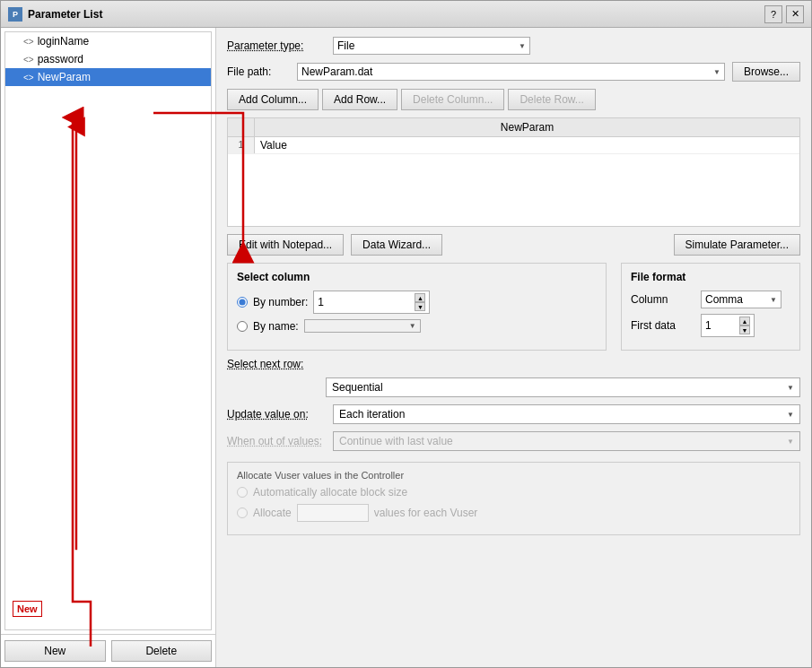 This screenshot has width=812, height=668. Describe the element at coordinates (108, 41) in the screenshot. I see `tree-item-loginname: <> loginName` at that location.